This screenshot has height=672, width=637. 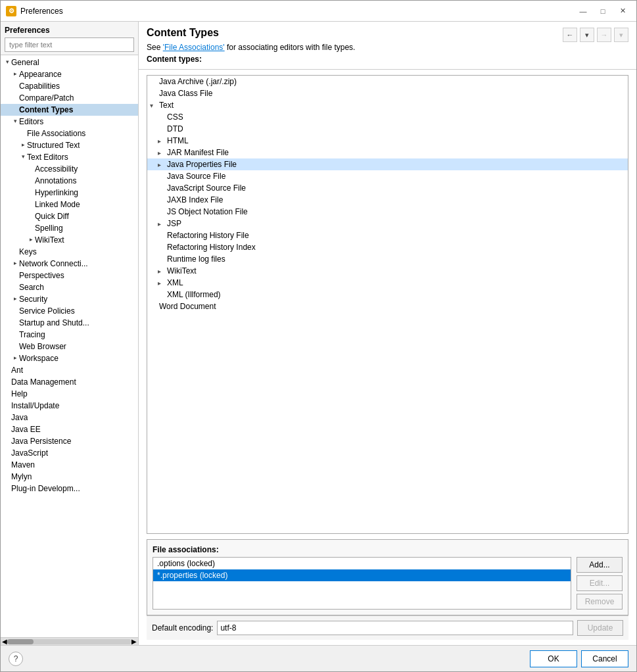 What do you see at coordinates (70, 323) in the screenshot?
I see `sidebar-item-startup-shutdown: Startup and Shutd...` at bounding box center [70, 323].